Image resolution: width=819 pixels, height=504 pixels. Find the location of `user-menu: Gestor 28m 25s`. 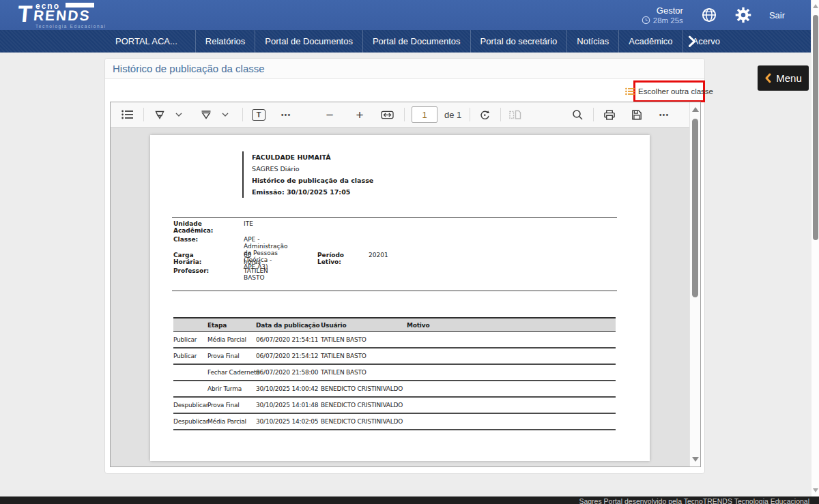

user-menu: Gestor 28m 25s is located at coordinates (662, 15).